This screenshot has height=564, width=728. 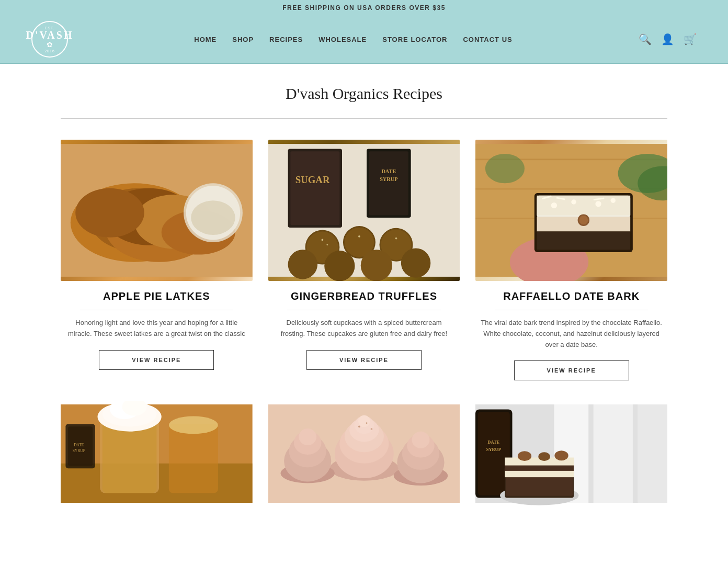 I want to click on logo-leaf-icon: ✿, so click(x=50, y=45).